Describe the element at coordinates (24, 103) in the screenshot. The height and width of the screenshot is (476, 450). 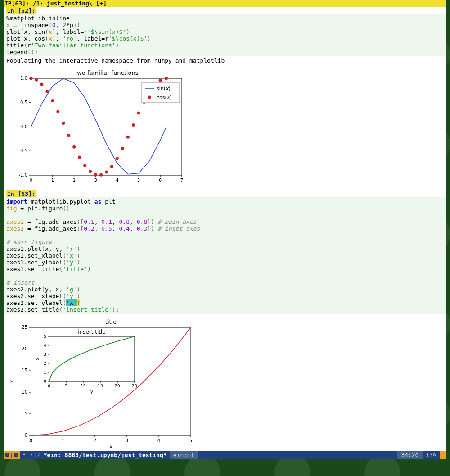
I see `svg-text: 0.5` at that location.